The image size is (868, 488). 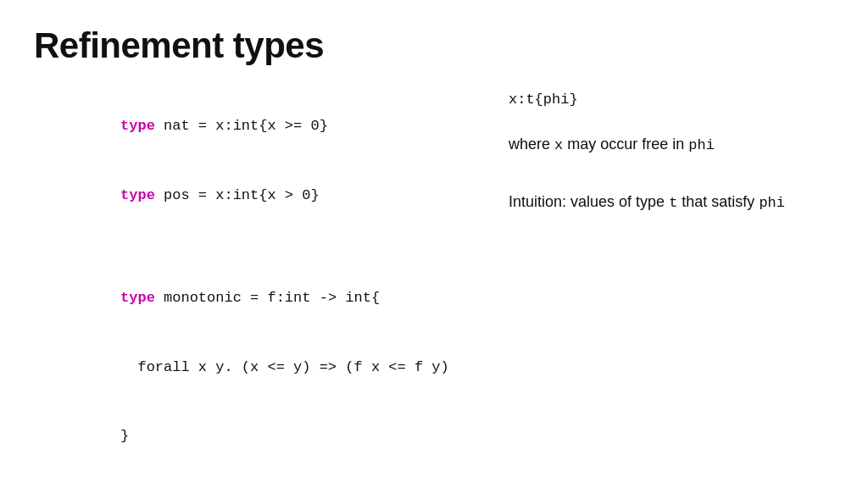 What do you see at coordinates (137, 195) in the screenshot?
I see `keyword-type-2: type` at bounding box center [137, 195].